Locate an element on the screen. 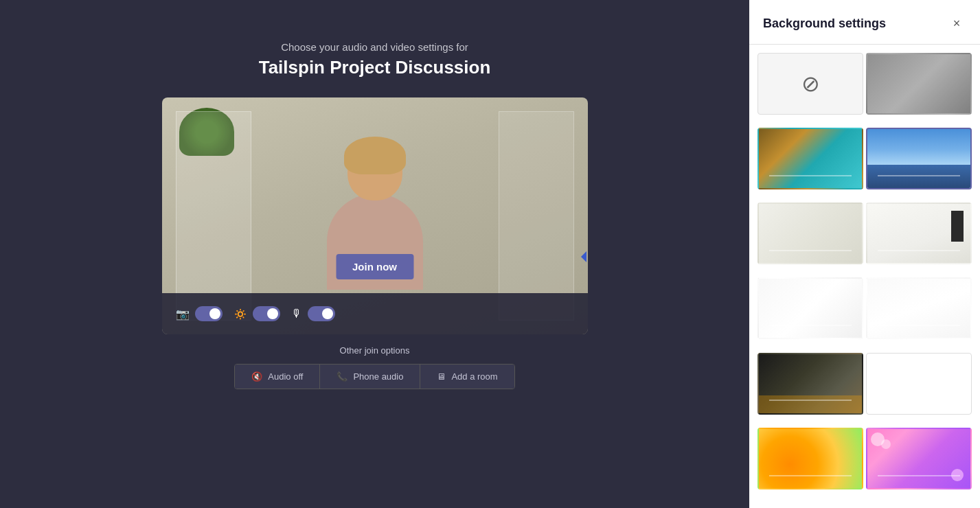 Image resolution: width=980 pixels, height=508 pixels. thumb-colorful1 is located at coordinates (810, 459).